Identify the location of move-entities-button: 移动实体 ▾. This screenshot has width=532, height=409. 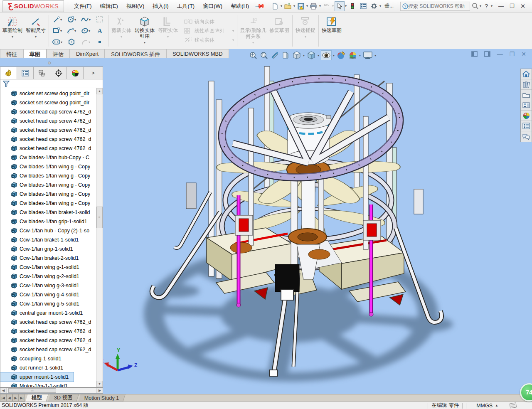
(209, 40).